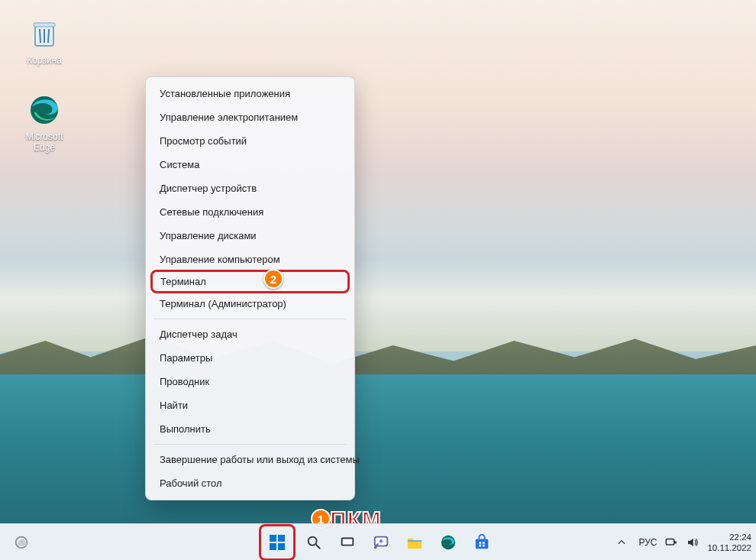 This screenshot has height=560, width=756. I want to click on annotation-badge-2: 2, so click(273, 279).